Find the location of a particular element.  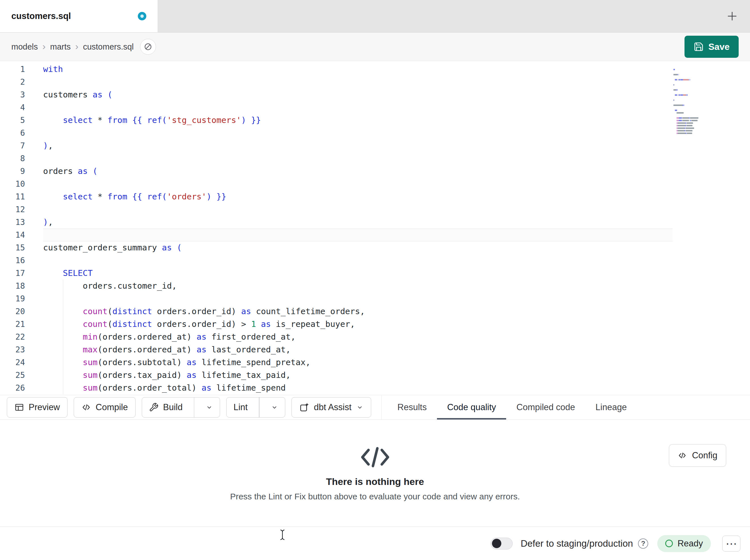

lint-button: Lint is located at coordinates (240, 407).